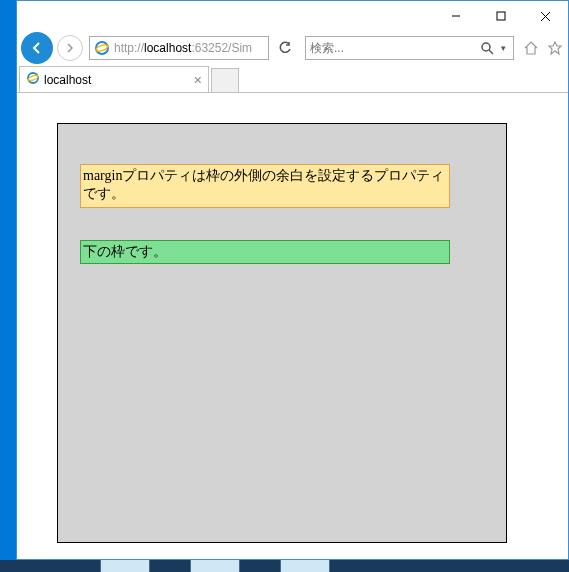 This screenshot has width=569, height=572. Describe the element at coordinates (198, 80) in the screenshot. I see `tab-close-button: ×` at that location.